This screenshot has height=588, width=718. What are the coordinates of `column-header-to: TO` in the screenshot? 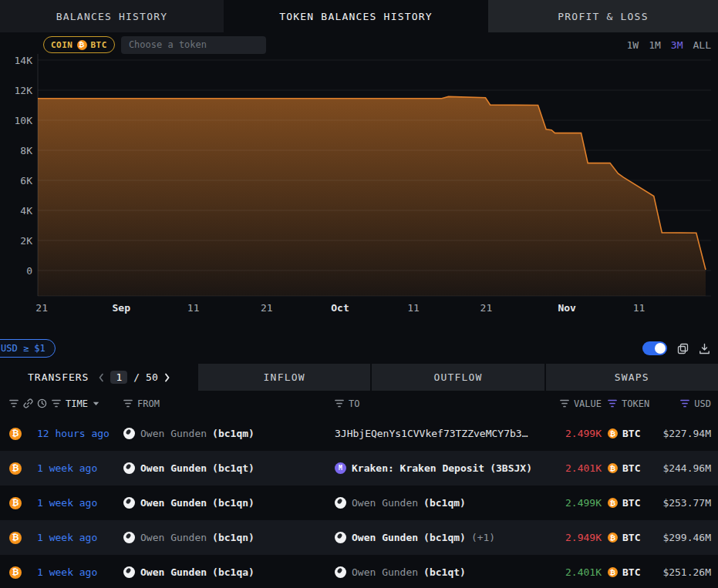 It's located at (354, 404).